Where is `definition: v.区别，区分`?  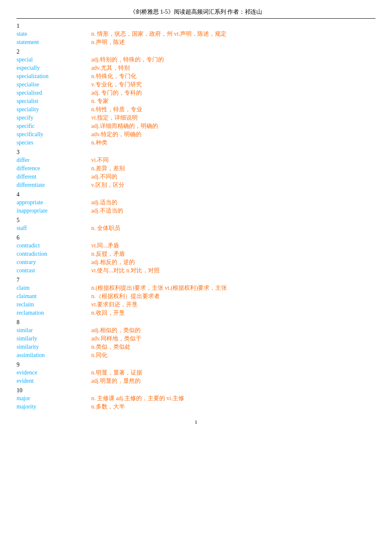
definition: v.区别，区分 is located at coordinates (233, 185).